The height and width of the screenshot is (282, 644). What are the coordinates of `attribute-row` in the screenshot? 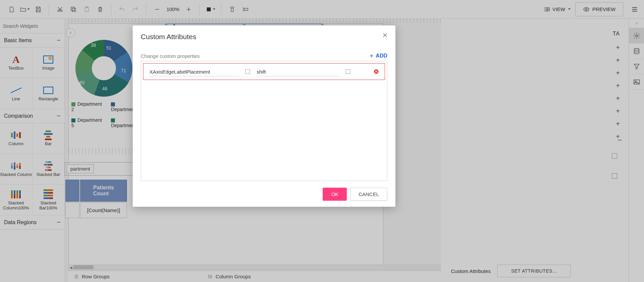 It's located at (264, 72).